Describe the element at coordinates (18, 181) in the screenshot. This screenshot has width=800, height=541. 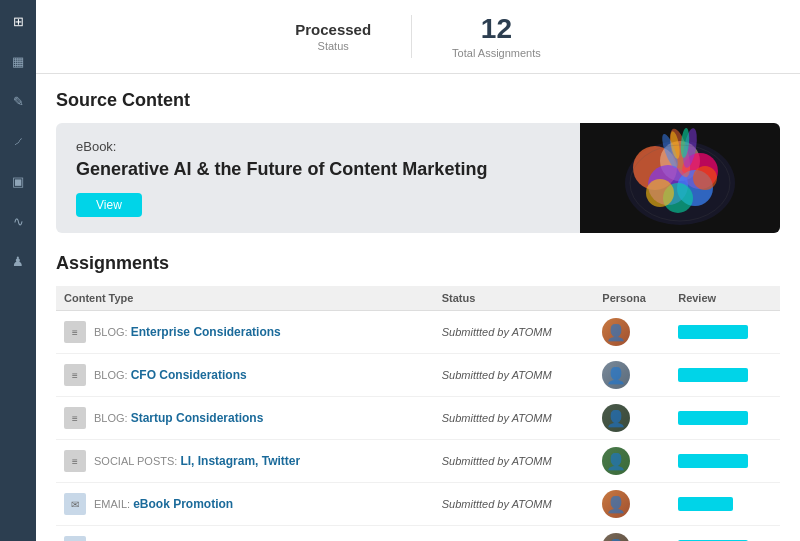
I see `image-icon: ▣` at that location.